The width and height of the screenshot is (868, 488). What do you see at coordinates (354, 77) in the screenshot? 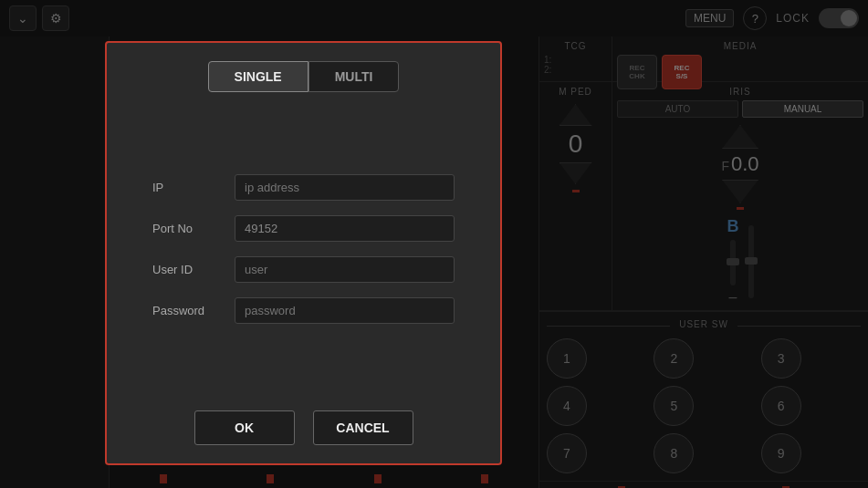
I see `tab-multi: MULTI` at bounding box center [354, 77].